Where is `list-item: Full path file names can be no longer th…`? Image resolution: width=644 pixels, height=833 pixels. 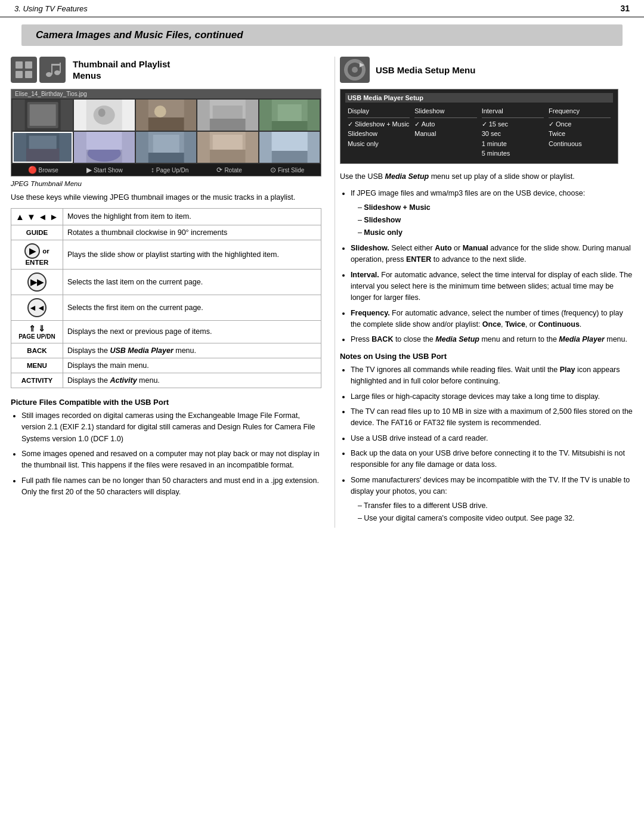 list-item: Full path file names can be no longer th… is located at coordinates (172, 487).